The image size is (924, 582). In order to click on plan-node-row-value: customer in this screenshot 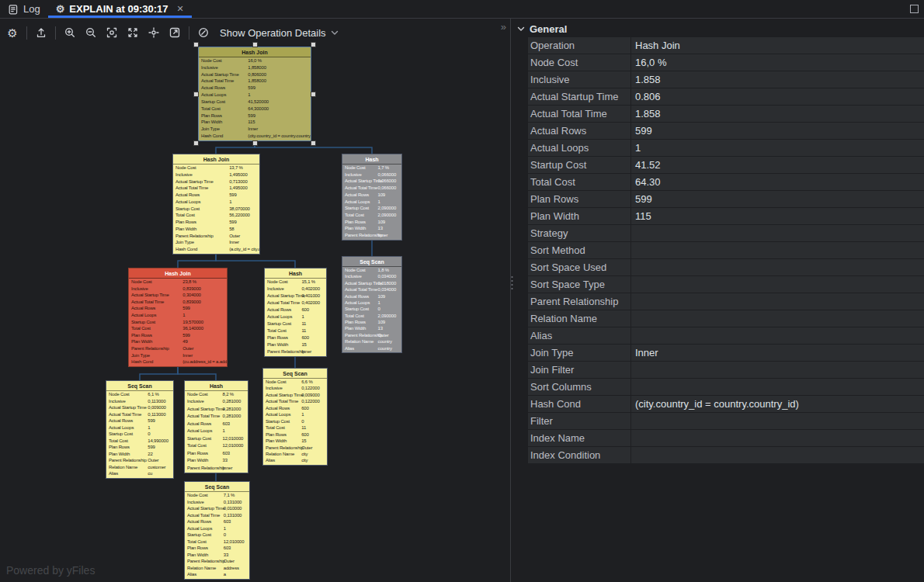, I will do `click(157, 467)`.